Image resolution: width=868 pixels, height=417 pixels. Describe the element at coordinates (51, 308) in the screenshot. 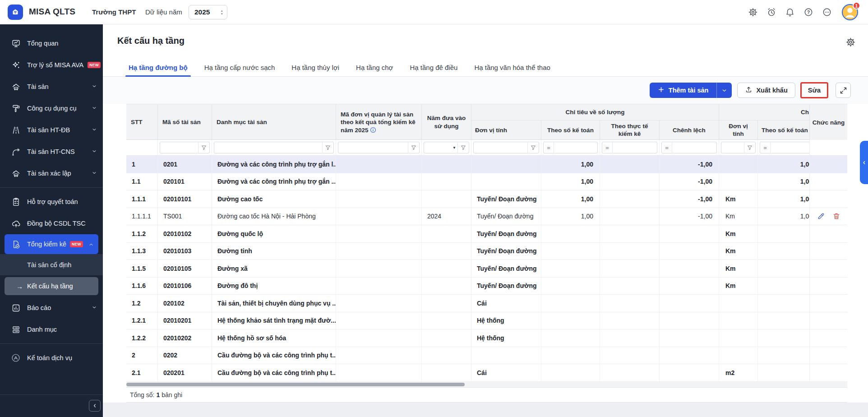

I see `sidebar-item: Báo cáo` at that location.